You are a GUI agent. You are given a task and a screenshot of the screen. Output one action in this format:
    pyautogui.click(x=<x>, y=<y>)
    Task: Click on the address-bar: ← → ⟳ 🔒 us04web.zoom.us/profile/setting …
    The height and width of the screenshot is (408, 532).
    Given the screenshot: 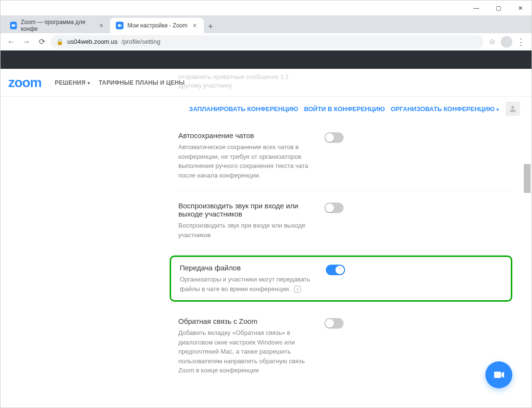 What is the action you would take?
    pyautogui.click(x=266, y=42)
    